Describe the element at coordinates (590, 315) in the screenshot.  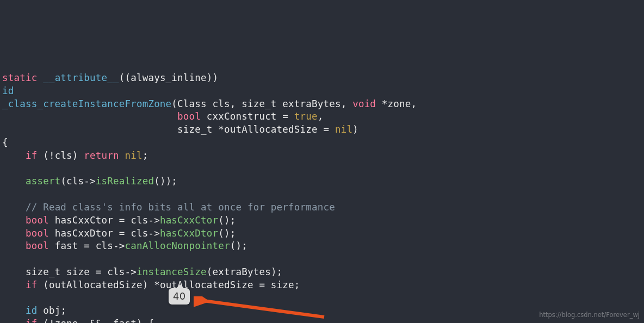
I see `watermark: https://blog.csdn.net/Forever_wj` at that location.